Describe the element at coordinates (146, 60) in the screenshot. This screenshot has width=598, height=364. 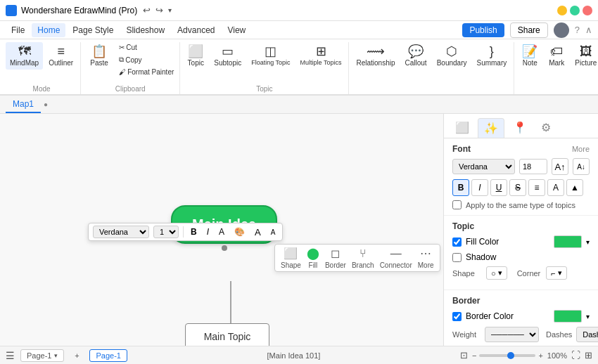
I see `cut-copy-col: ✂ Cut ⧉ Copy 🖌 Format Painter` at that location.